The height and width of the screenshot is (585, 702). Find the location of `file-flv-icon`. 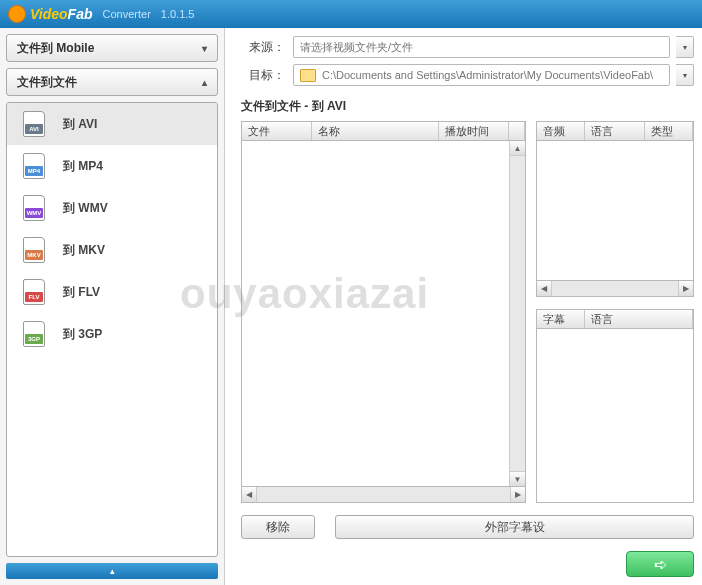

file-flv-icon is located at coordinates (34, 292).